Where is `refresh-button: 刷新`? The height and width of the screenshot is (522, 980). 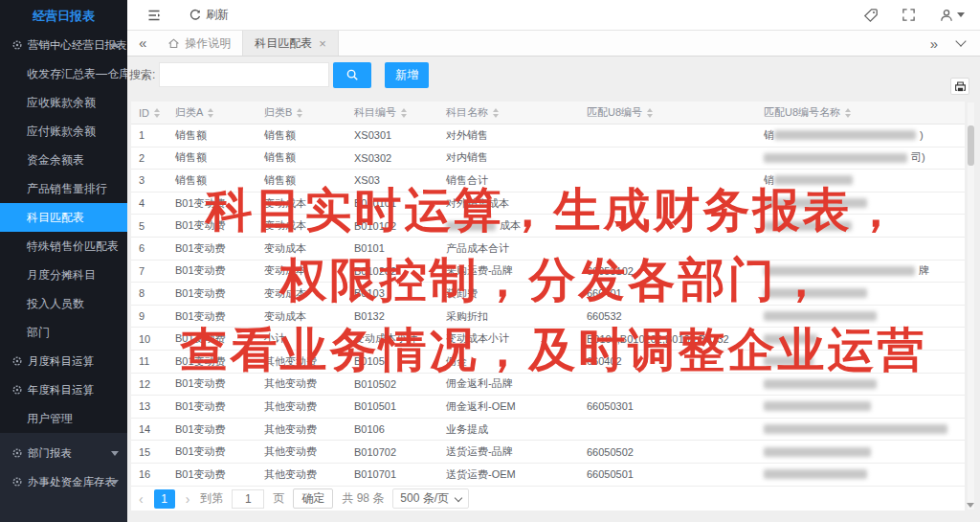
refresh-button: 刷新 is located at coordinates (209, 15).